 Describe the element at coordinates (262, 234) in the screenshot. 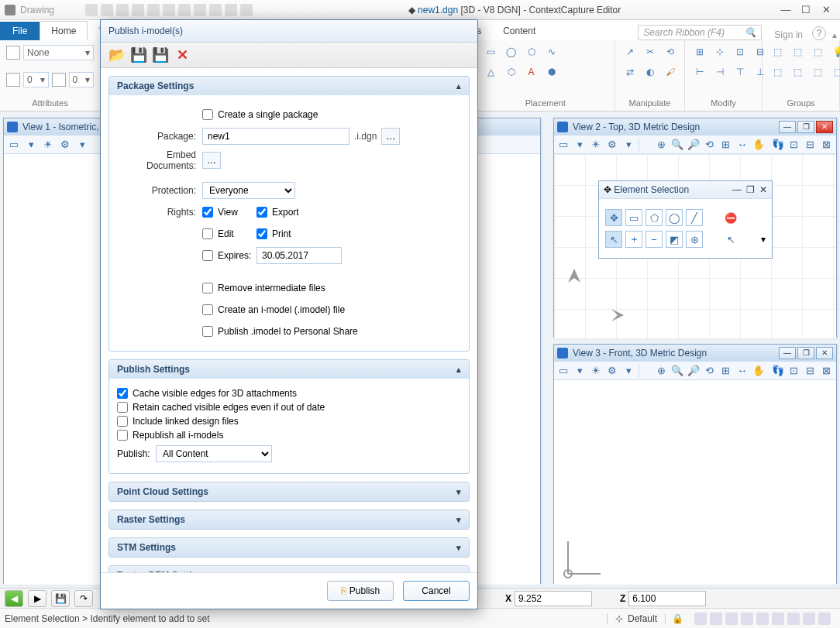

I see `right-print-checkbox` at that location.